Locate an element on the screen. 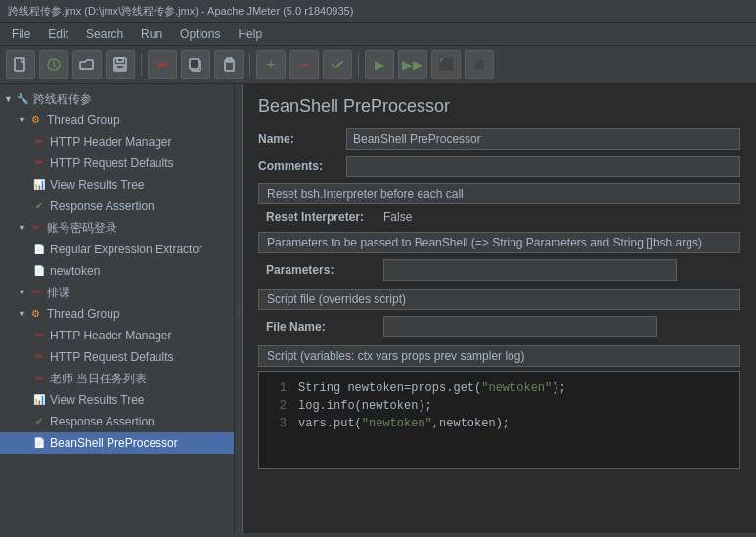 Image resolution: width=756 pixels, height=537 pixels. tree-label-tg1: Thread Group is located at coordinates (84, 120).